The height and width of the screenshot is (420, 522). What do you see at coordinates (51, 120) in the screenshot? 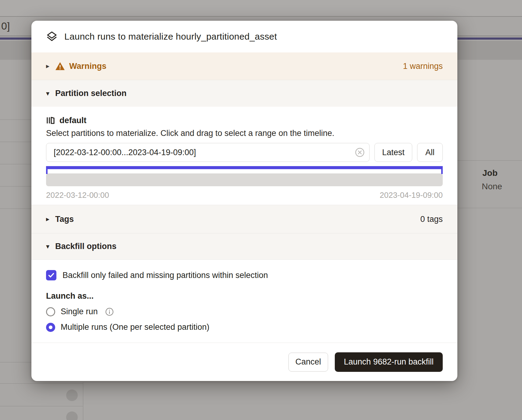
I see `partition-set-icon` at bounding box center [51, 120].